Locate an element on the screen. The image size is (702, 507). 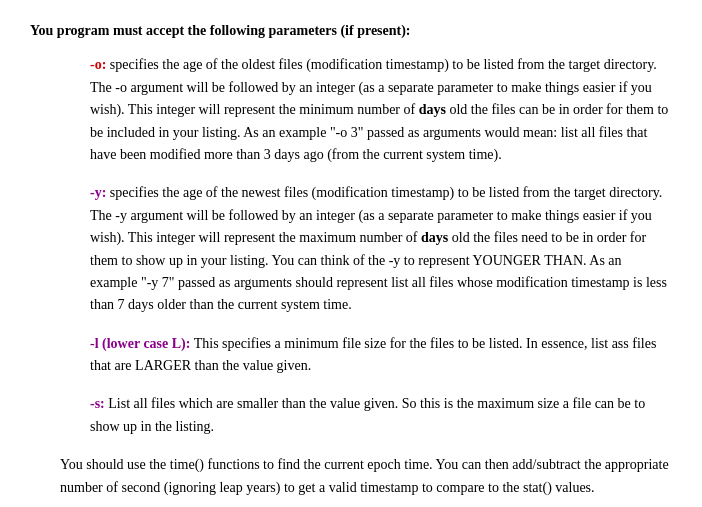
param-s-label: -s: is located at coordinates (98, 404).